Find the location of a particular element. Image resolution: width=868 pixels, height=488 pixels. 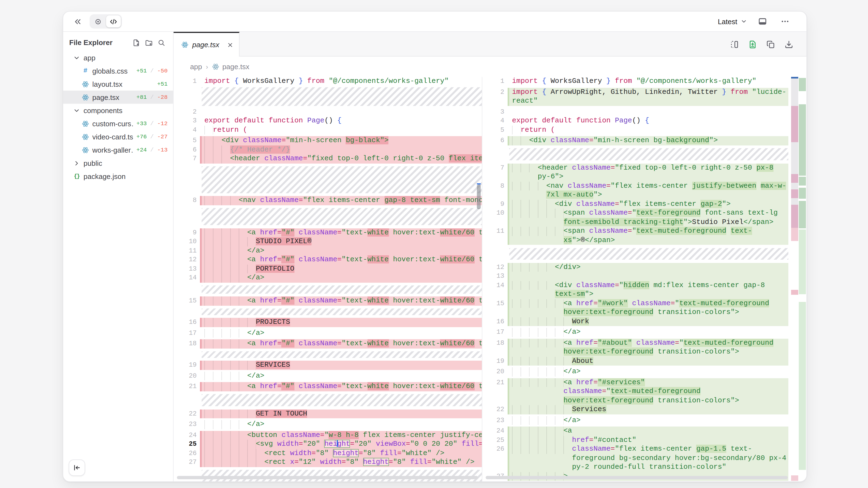

code-line: PROJECTS is located at coordinates (341, 323).